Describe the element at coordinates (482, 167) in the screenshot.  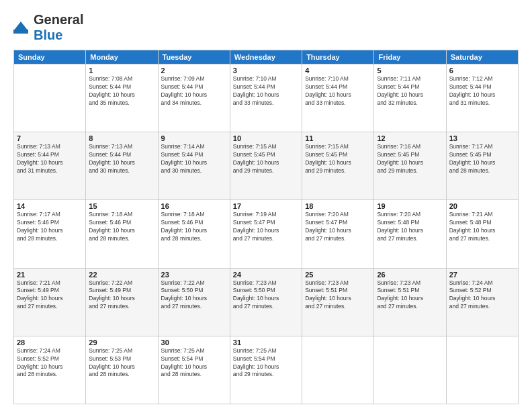
I see `day-cell: 13Sunrise: 7:17 AM Sunset: 5:45 PM Dayli…` at that location.